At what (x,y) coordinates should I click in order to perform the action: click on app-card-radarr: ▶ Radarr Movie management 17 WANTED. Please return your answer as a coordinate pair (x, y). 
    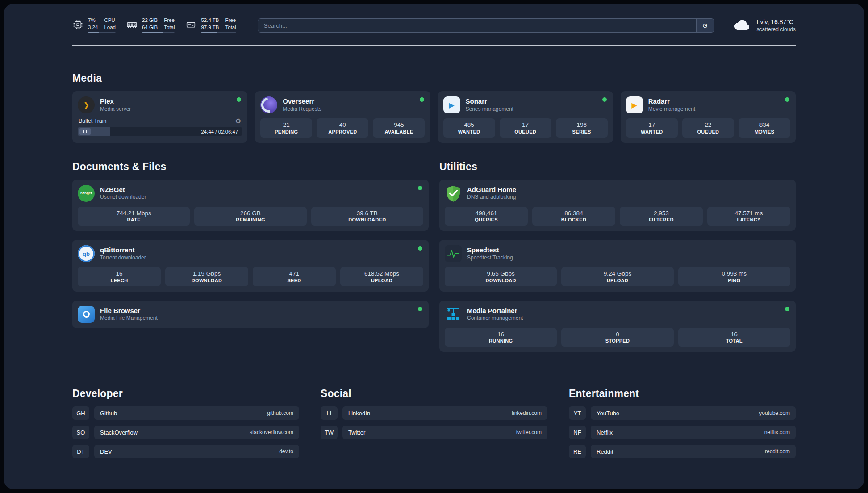
    Looking at the image, I should click on (708, 117).